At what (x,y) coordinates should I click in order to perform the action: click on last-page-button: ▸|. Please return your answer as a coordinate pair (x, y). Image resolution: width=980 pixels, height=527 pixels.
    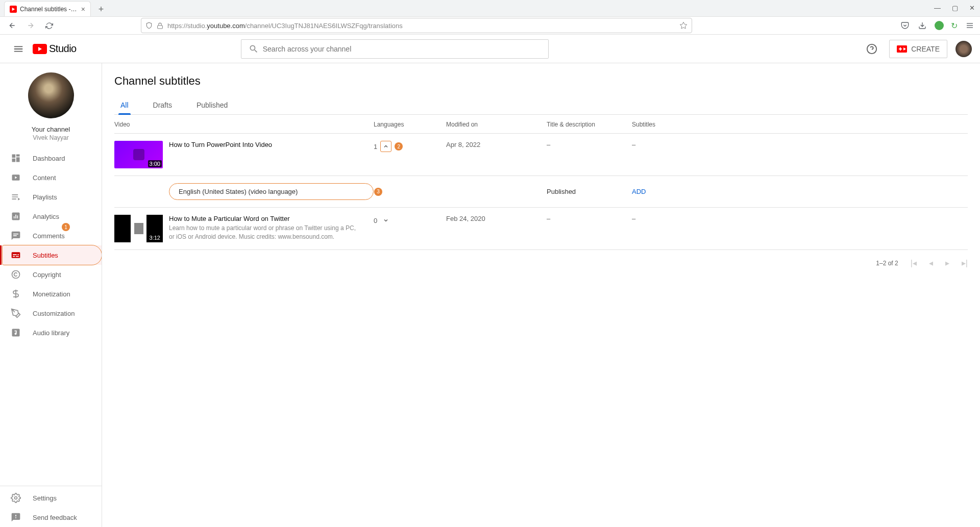
    Looking at the image, I should click on (965, 263).